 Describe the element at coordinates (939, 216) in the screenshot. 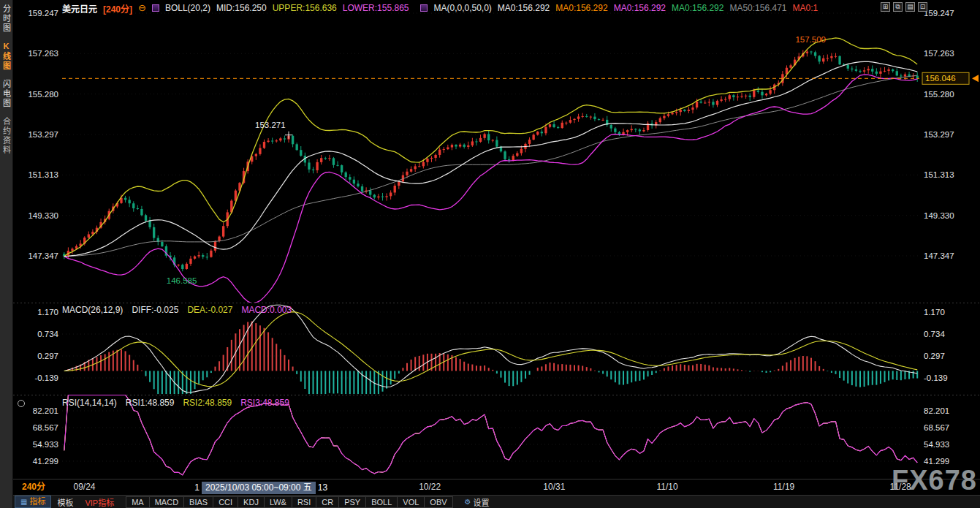

I see `main-y-label-right: 149.330` at that location.